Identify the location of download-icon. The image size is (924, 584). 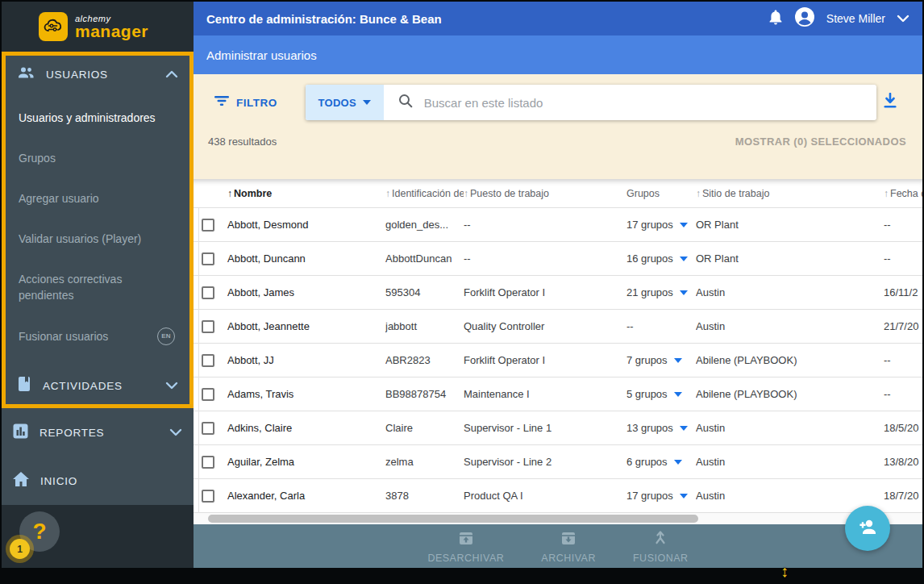
(890, 102).